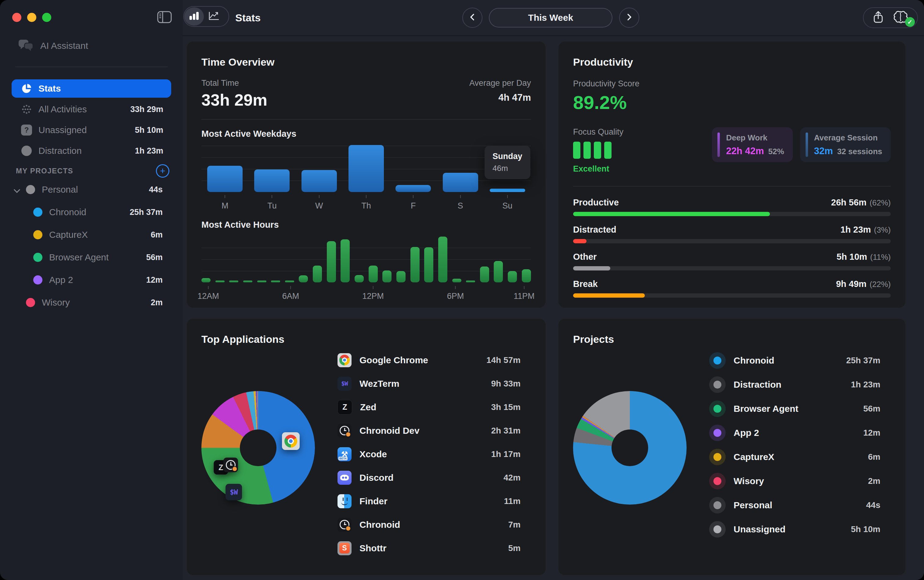 This screenshot has width=924, height=580. I want to click on sidebar-toggle-button, so click(164, 18).